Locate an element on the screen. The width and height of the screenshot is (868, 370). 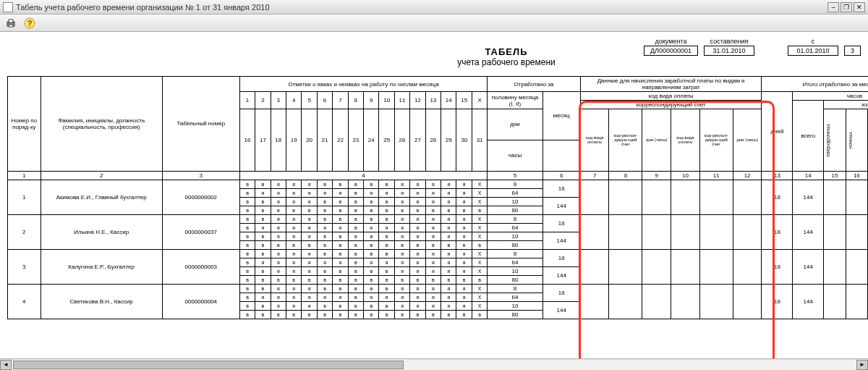
help-icon: ? is located at coordinates (30, 23).